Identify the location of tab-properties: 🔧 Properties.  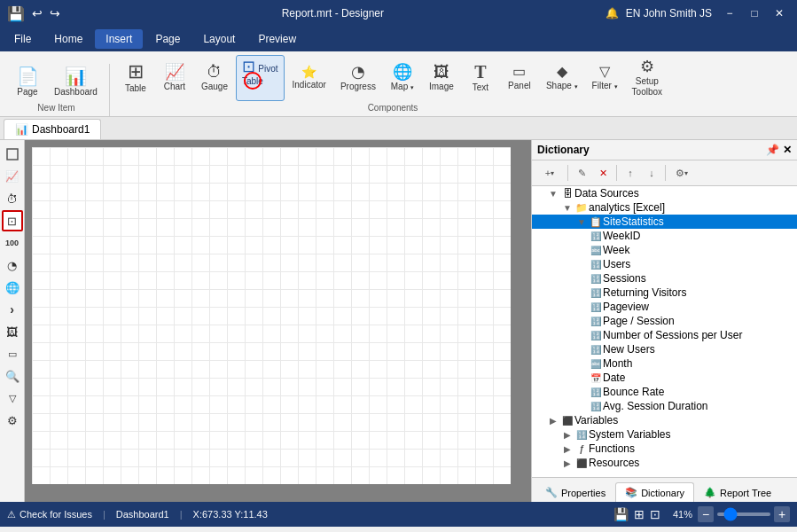
(575, 492).